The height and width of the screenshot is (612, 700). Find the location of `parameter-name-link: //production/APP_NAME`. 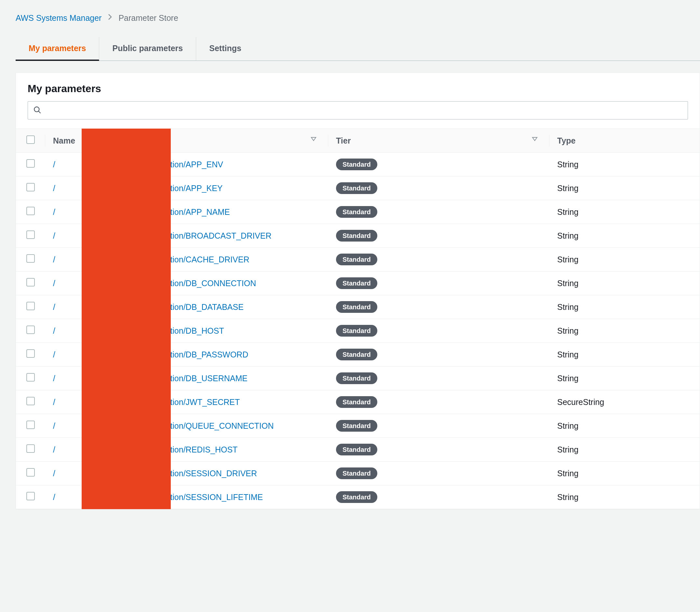

parameter-name-link: //production/APP_NAME is located at coordinates (141, 212).